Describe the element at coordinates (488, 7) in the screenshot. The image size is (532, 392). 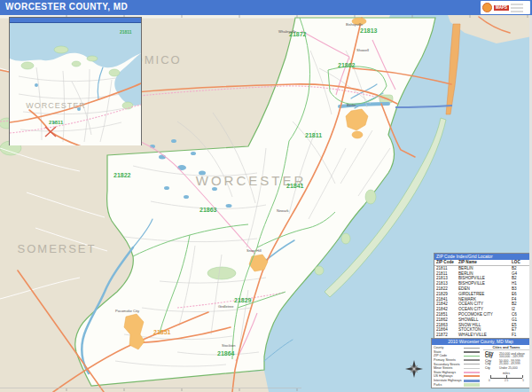
I see `globe-icon` at that location.